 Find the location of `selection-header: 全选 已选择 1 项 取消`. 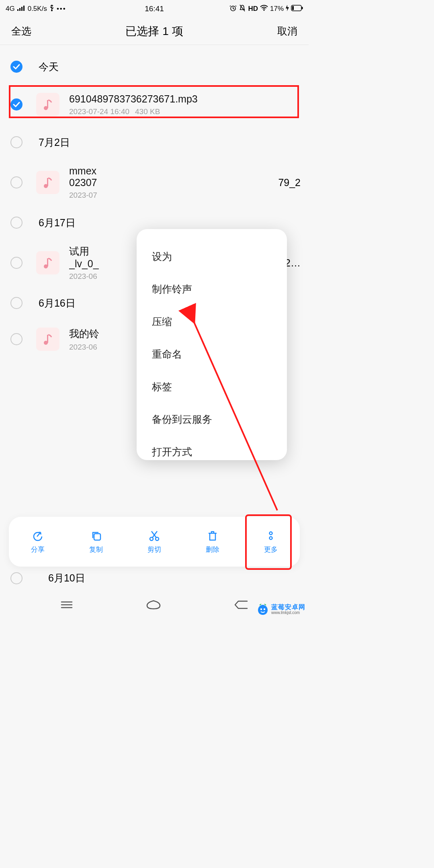

selection-header: 全选 已选择 1 项 取消 is located at coordinates (154, 31).